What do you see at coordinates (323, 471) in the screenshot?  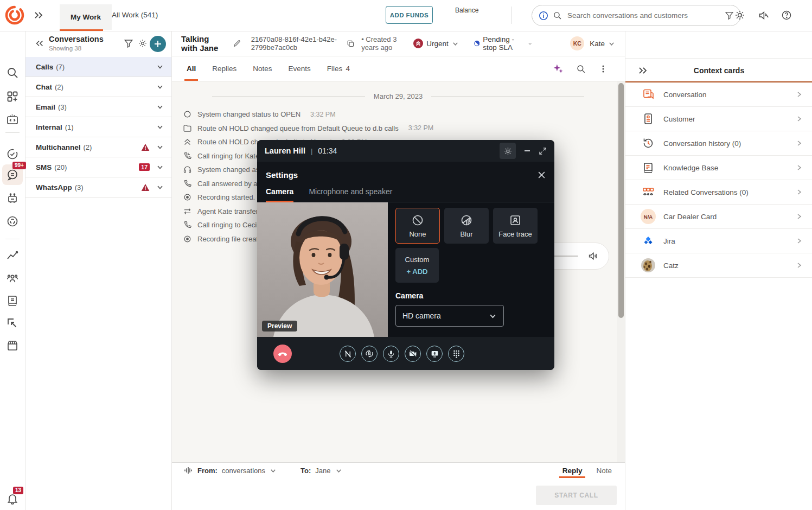 I see `to-value-dropdown: Jane` at bounding box center [323, 471].